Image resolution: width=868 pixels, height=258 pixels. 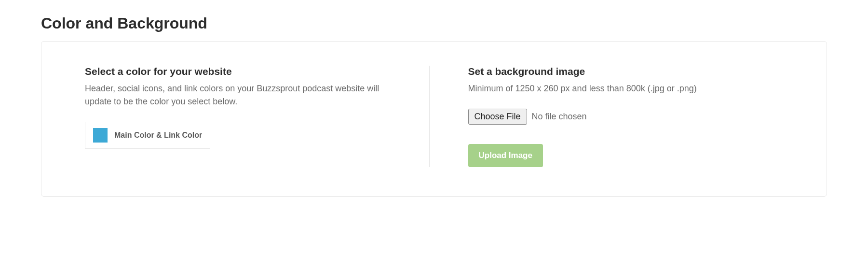 What do you see at coordinates (243, 95) in the screenshot?
I see `color-section-description: Header, social icons, and link colors on…` at bounding box center [243, 95].